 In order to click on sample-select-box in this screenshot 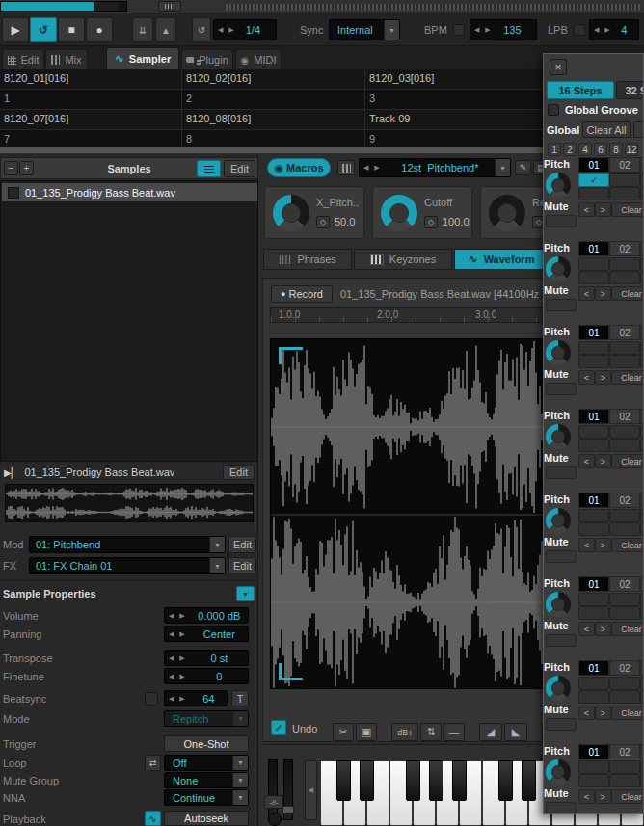, I will do `click(13, 193)`.